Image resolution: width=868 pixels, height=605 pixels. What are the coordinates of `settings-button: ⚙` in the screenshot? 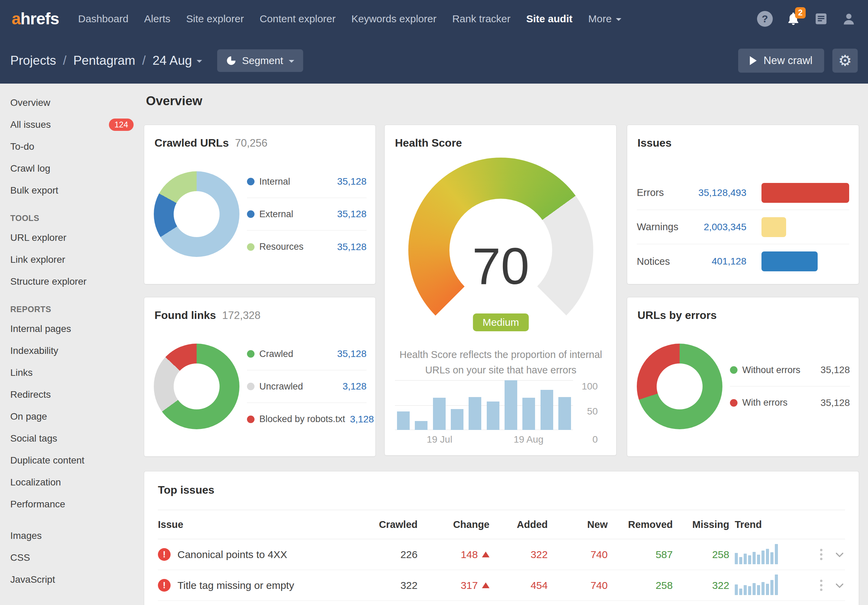 It's located at (845, 60).